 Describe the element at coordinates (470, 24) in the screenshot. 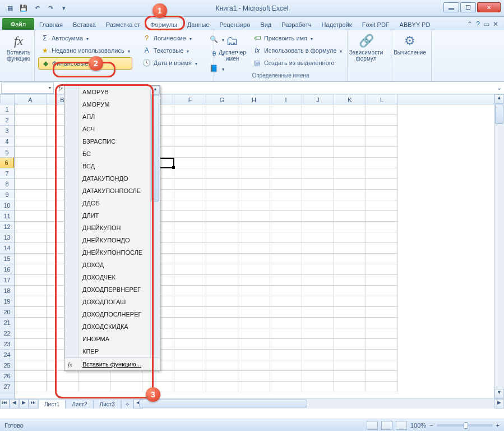

I see `minimize-ribbon-icon: ⌃` at that location.